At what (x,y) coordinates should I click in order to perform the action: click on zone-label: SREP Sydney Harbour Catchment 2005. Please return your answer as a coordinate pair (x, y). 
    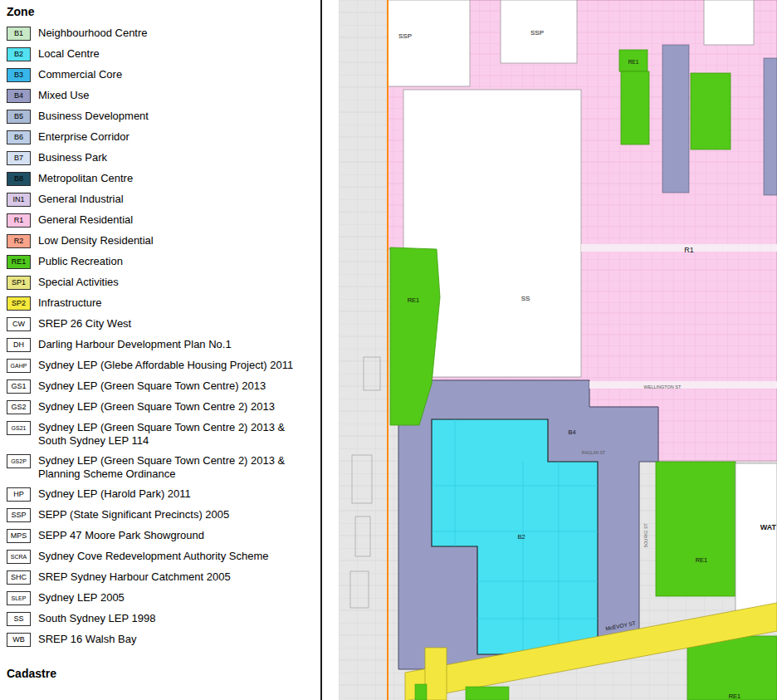
    Looking at the image, I should click on (134, 577).